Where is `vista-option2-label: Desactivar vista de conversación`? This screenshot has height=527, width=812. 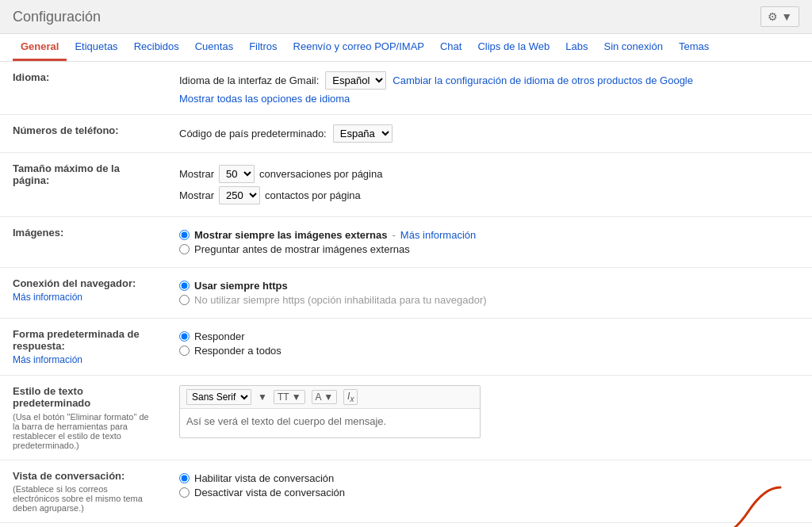 vista-option2-label: Desactivar vista de conversación is located at coordinates (270, 493).